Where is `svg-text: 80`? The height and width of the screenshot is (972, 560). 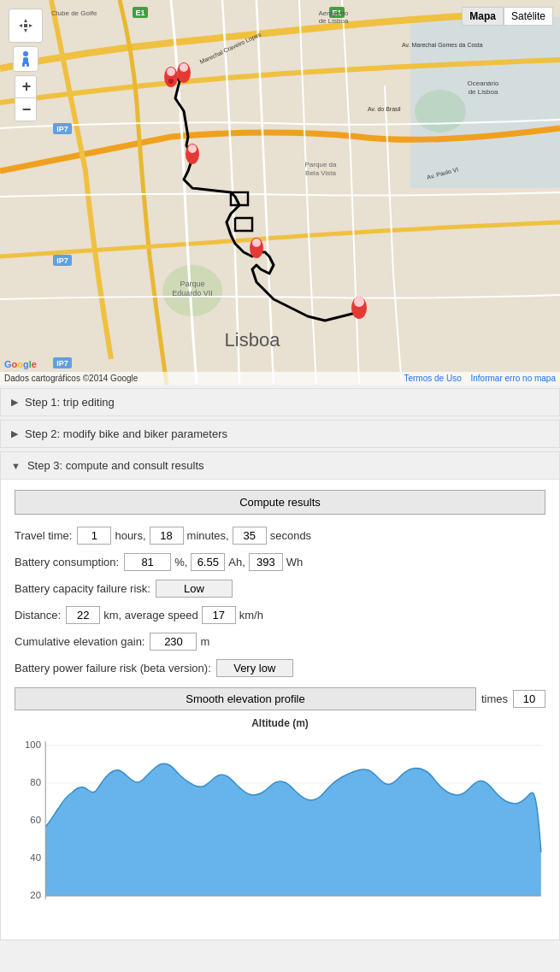 svg-text: 80 is located at coordinates (36, 782).